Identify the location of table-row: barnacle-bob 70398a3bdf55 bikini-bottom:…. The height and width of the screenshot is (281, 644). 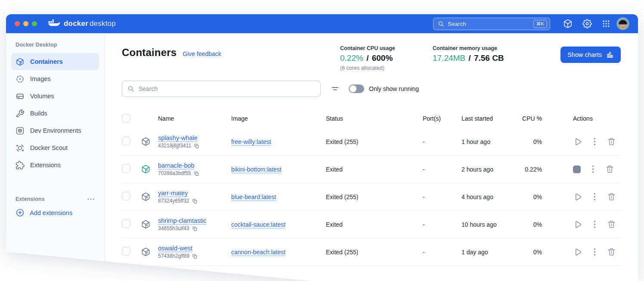
(371, 169).